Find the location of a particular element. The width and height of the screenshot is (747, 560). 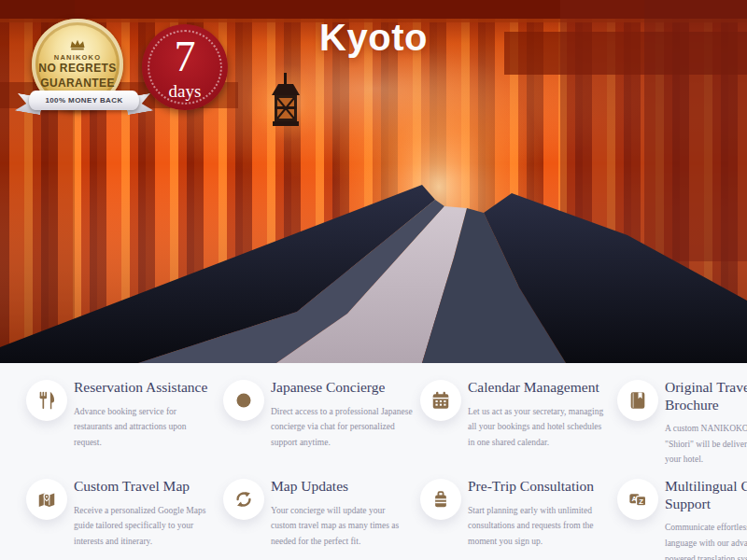

duration-number: 7 is located at coordinates (185, 57).